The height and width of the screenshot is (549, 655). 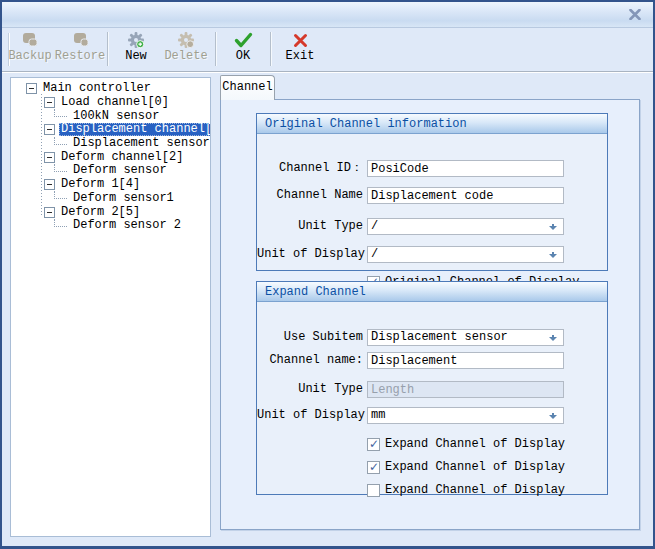 I want to click on new-button-label: New, so click(x=136, y=56).